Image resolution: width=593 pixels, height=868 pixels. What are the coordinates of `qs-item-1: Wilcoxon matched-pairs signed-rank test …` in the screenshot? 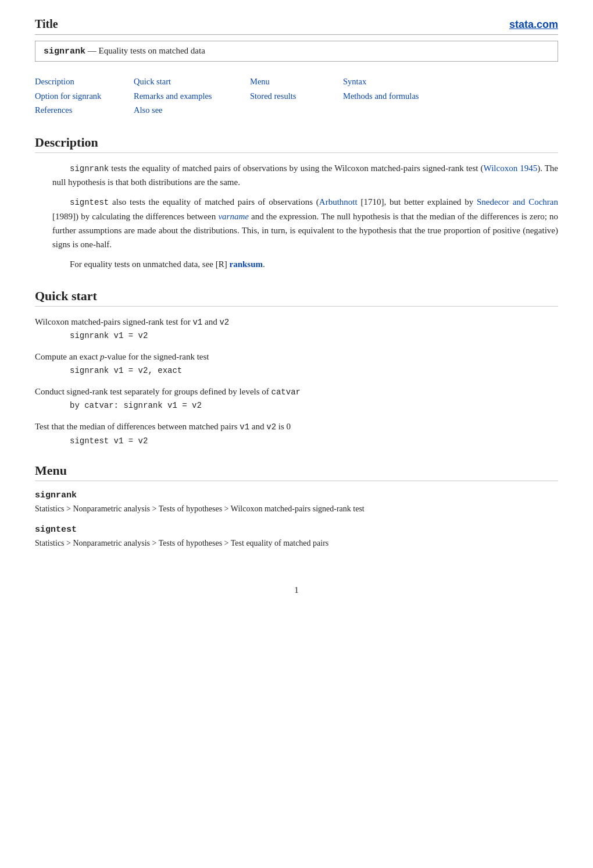 It's located at (296, 328).